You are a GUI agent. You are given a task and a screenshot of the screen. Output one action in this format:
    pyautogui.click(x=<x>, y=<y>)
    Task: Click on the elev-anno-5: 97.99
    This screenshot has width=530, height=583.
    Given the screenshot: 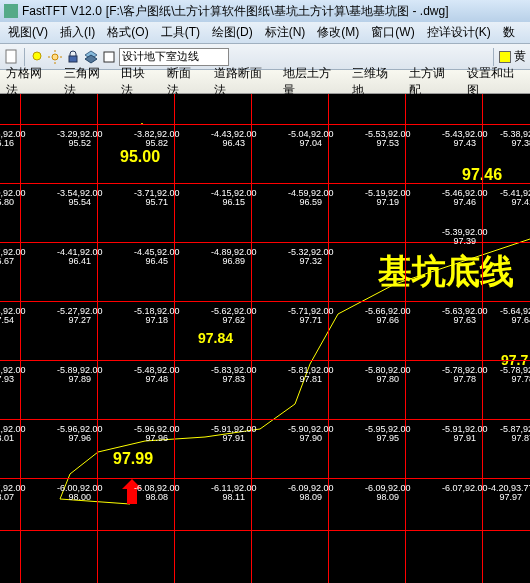 What is the action you would take?
    pyautogui.click(x=133, y=459)
    